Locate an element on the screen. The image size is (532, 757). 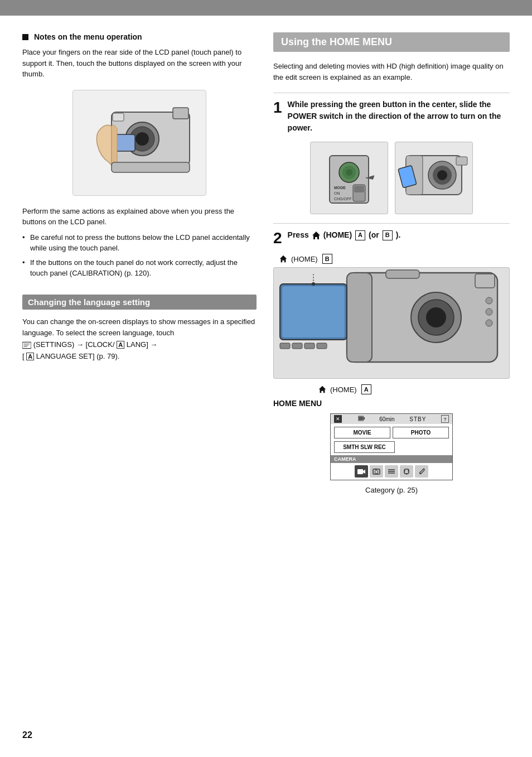
step2-or: (or is located at coordinates (374, 235).